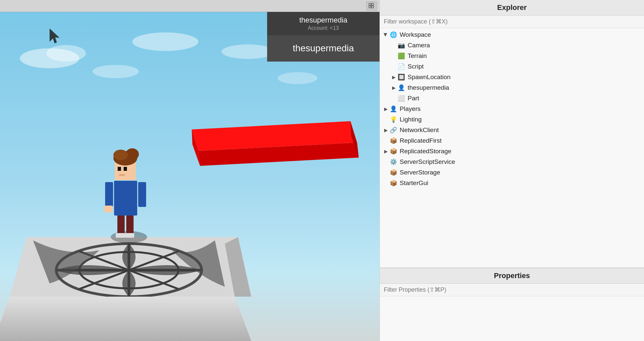 This screenshot has width=644, height=341. Describe the element at coordinates (393, 130) in the screenshot. I see `tree-icon-networkclient: 🔗` at that location.